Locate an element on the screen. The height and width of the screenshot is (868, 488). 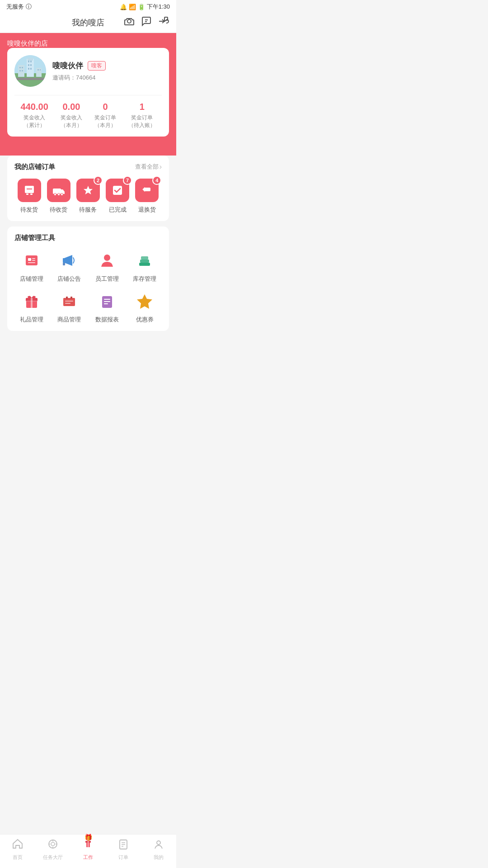
tool-announcement: 店铺公告 is located at coordinates (70, 266).